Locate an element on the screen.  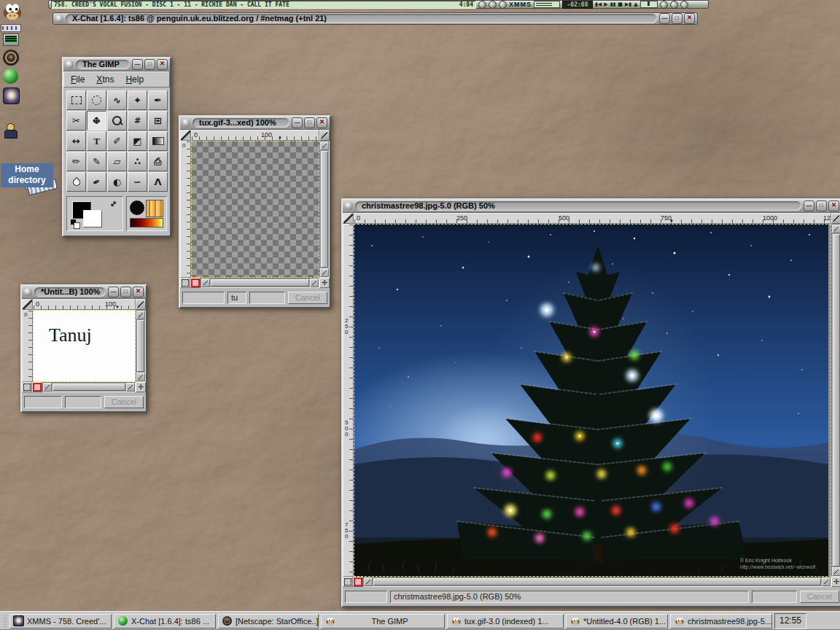
color-area: ↔ is located at coordinates (95, 214).